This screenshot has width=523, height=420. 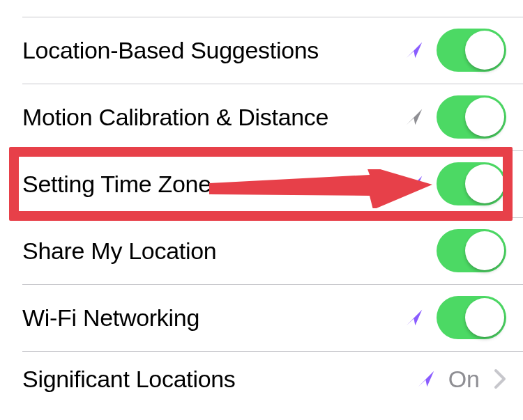 What do you see at coordinates (462, 379) in the screenshot?
I see `row-right: On` at bounding box center [462, 379].